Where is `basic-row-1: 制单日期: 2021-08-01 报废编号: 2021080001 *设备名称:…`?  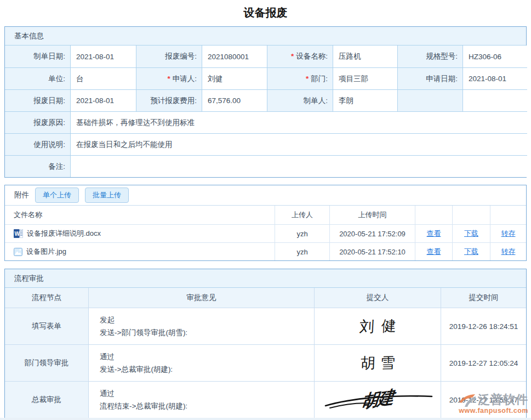 basic-row-1: 制单日期: 2021-08-01 报废编号: 2021080001 *设备名称:… is located at coordinates (266, 56).